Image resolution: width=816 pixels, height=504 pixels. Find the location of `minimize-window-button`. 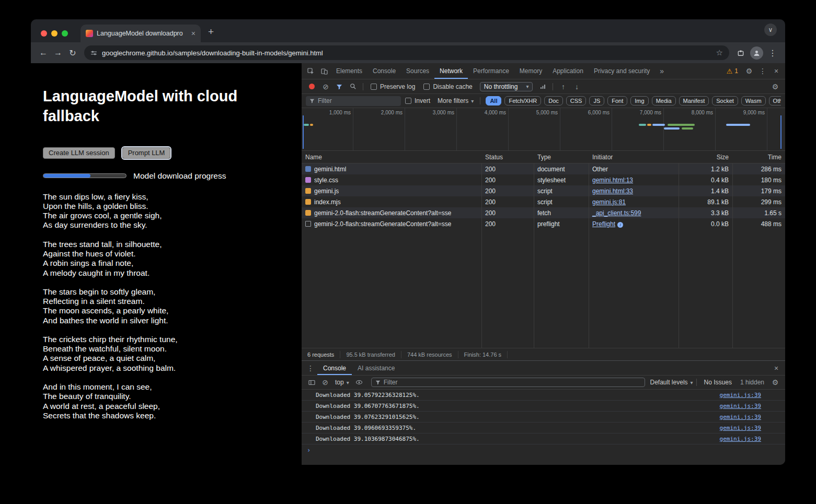

minimize-window-button is located at coordinates (54, 33).